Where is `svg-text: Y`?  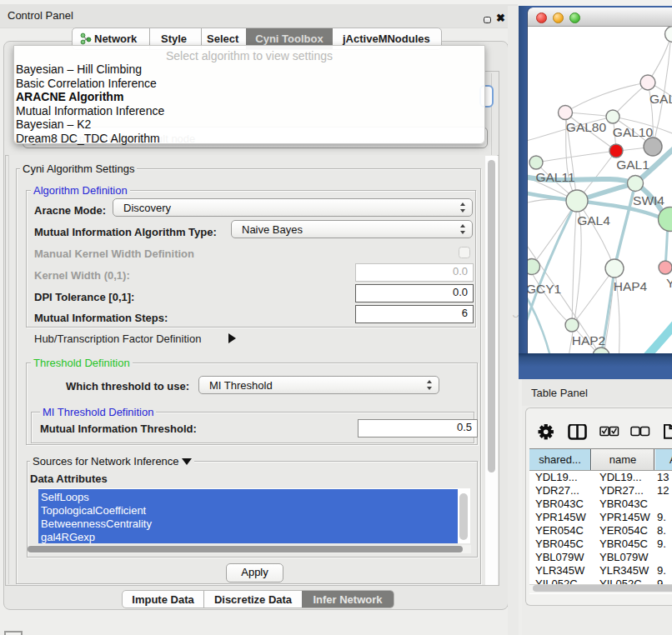
svg-text: Y is located at coordinates (669, 283).